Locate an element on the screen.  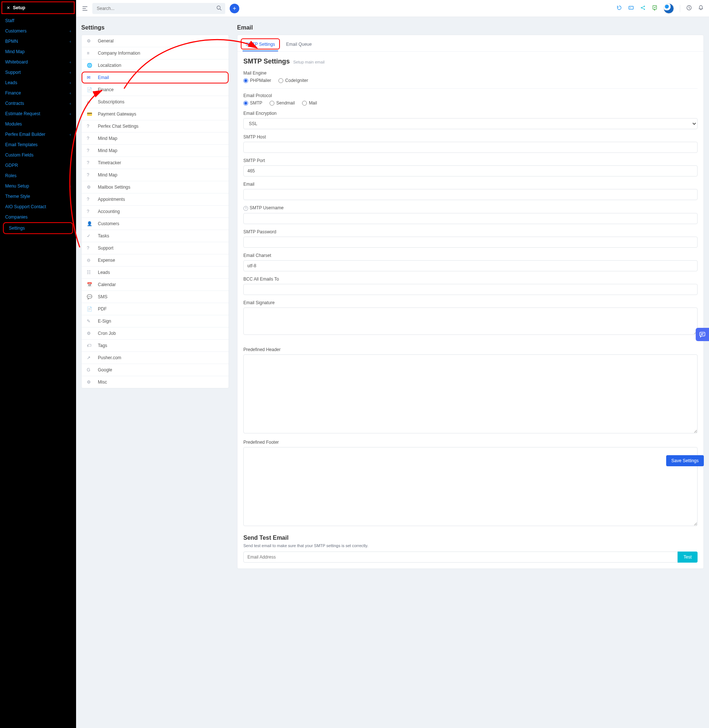
settings-item-label: Leads is located at coordinates (104, 272).